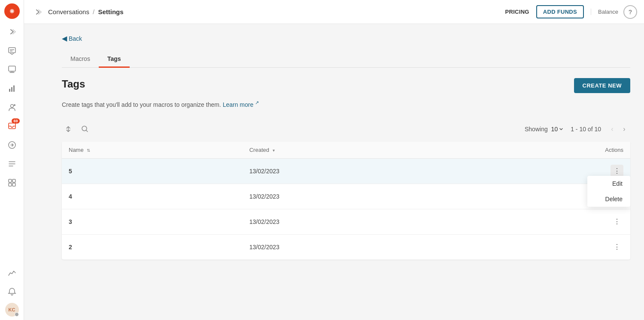 The height and width of the screenshot is (320, 644). I want to click on sidebar-contacts-icon, so click(12, 107).